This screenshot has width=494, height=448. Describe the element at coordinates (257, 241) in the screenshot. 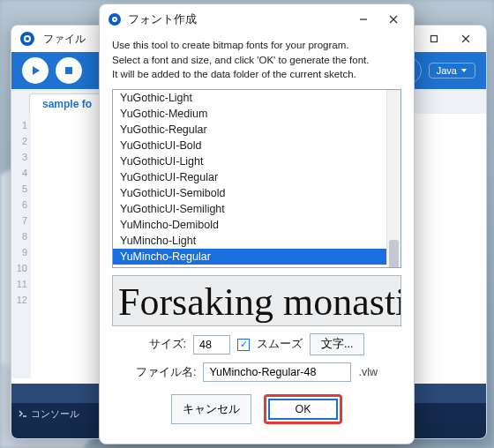

I see `font-list-item: YuMincho-Light` at that location.